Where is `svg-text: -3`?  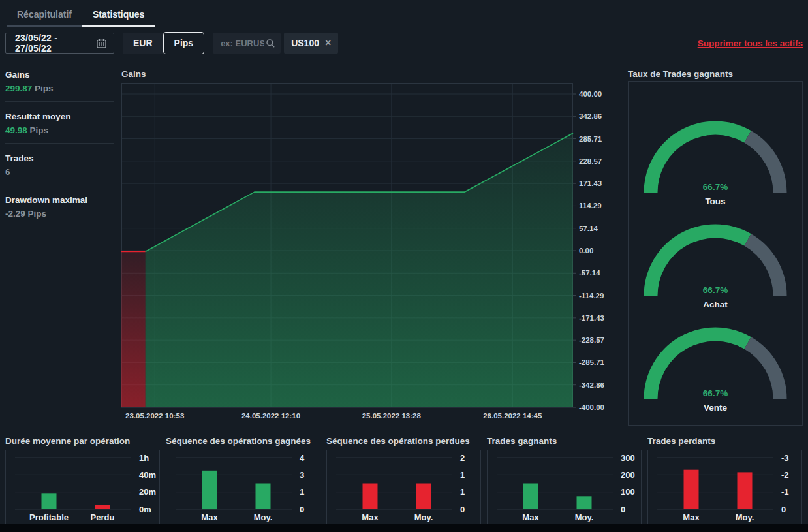
svg-text: -3 is located at coordinates (785, 458).